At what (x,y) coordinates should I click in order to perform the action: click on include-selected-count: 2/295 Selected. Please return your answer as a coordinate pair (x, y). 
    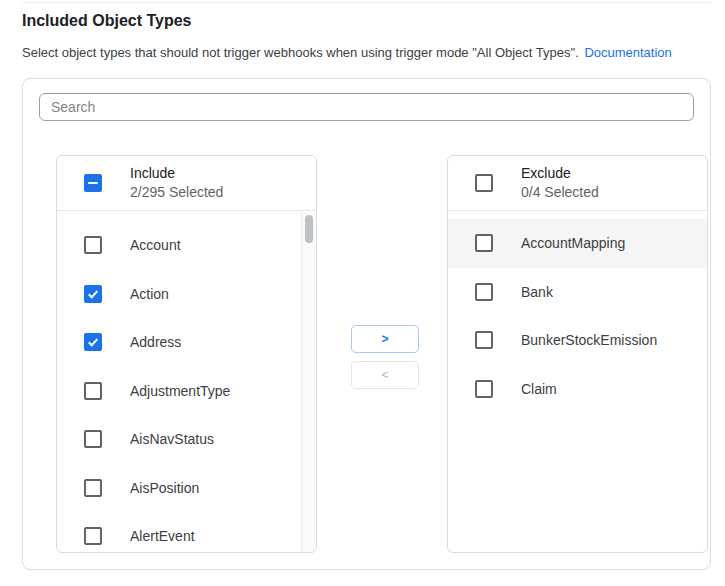
    Looking at the image, I should click on (176, 192).